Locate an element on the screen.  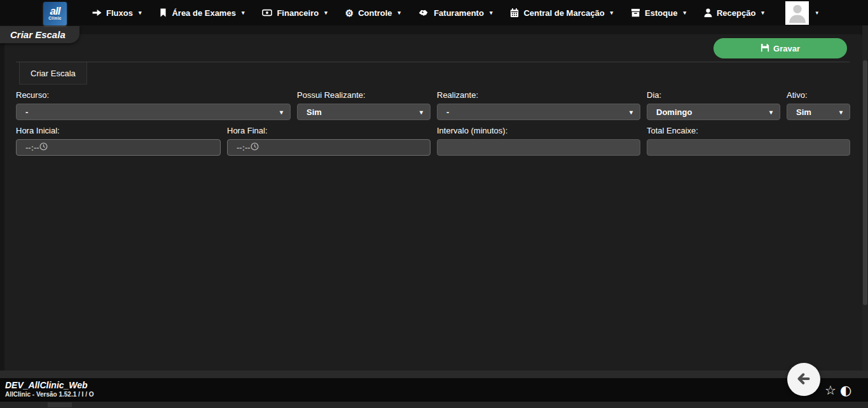
calendar-icon is located at coordinates (514, 13).